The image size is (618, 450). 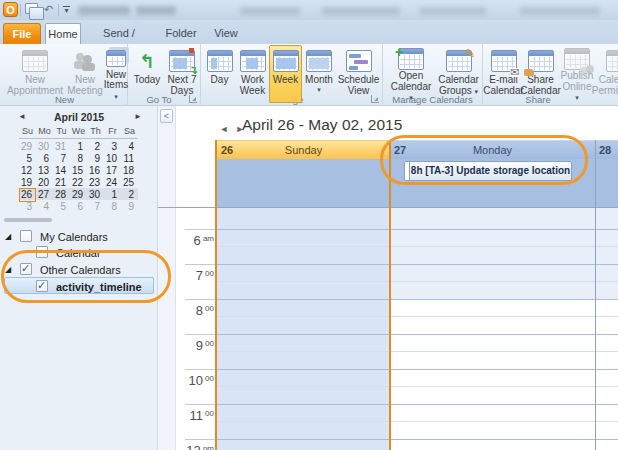 What do you see at coordinates (147, 74) in the screenshot?
I see `today-button: ↰ Today` at bounding box center [147, 74].